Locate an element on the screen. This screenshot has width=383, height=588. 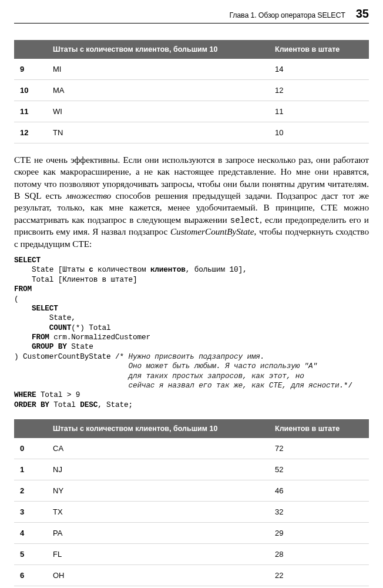
cell-index: 6 is located at coordinates (31, 576).